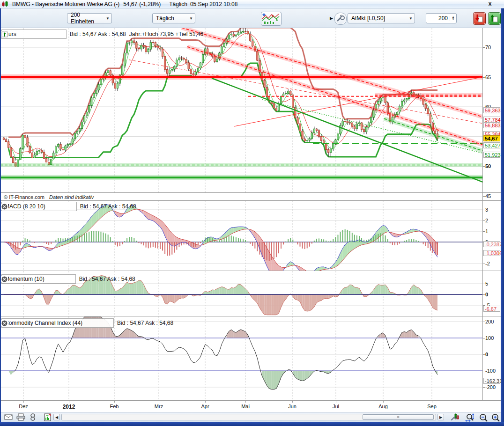 The width and height of the screenshot is (504, 426). I want to click on zoom-fit-icon, so click(469, 417).